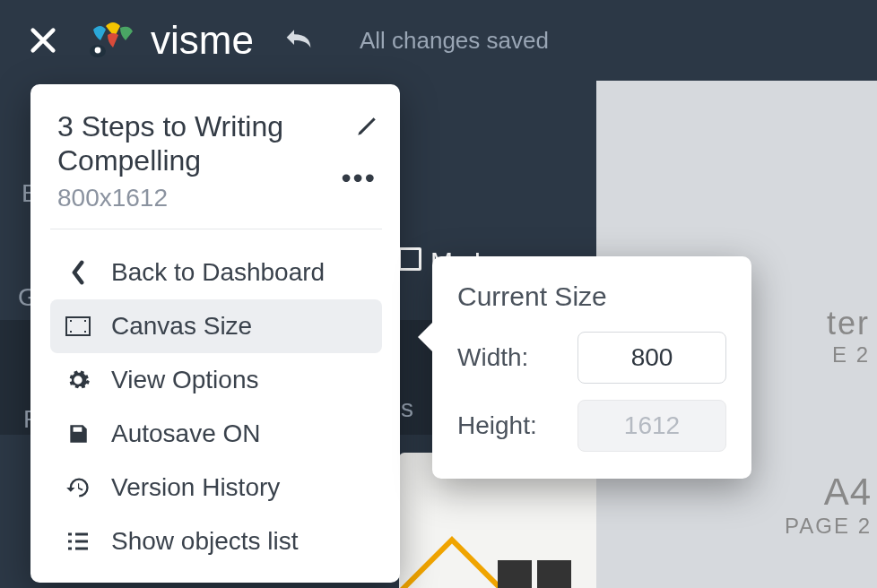 The image size is (877, 588). Describe the element at coordinates (438, 40) in the screenshot. I see `top-bar: visme All changes saved` at that location.